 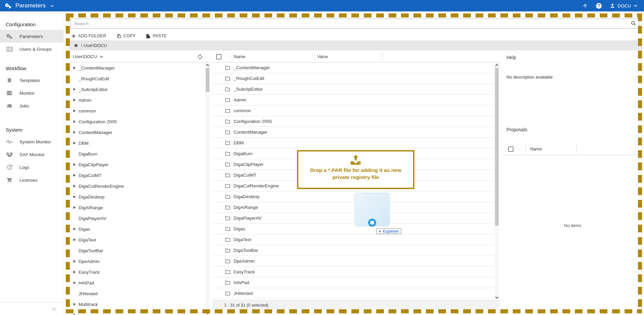 I want to click on proposals-select-all-checkbox, so click(x=511, y=149).